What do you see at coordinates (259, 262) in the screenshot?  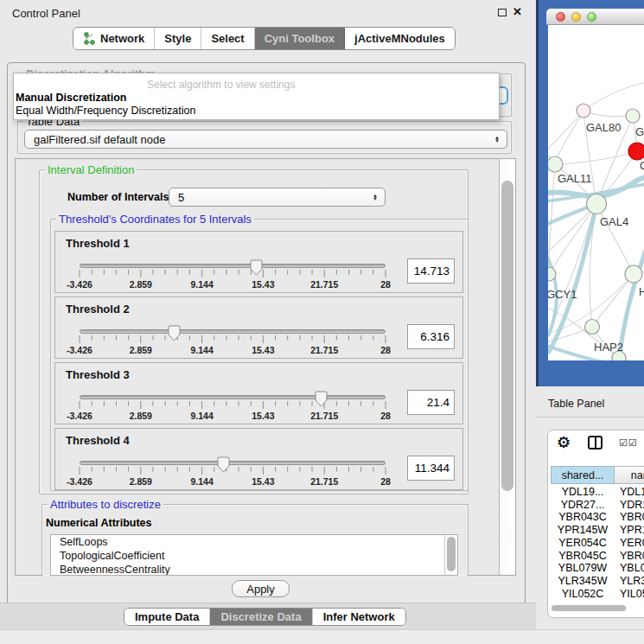 I see `threshold-panel-1: Threshold 1 -3.4262.8599.14415.4321.7152…` at bounding box center [259, 262].